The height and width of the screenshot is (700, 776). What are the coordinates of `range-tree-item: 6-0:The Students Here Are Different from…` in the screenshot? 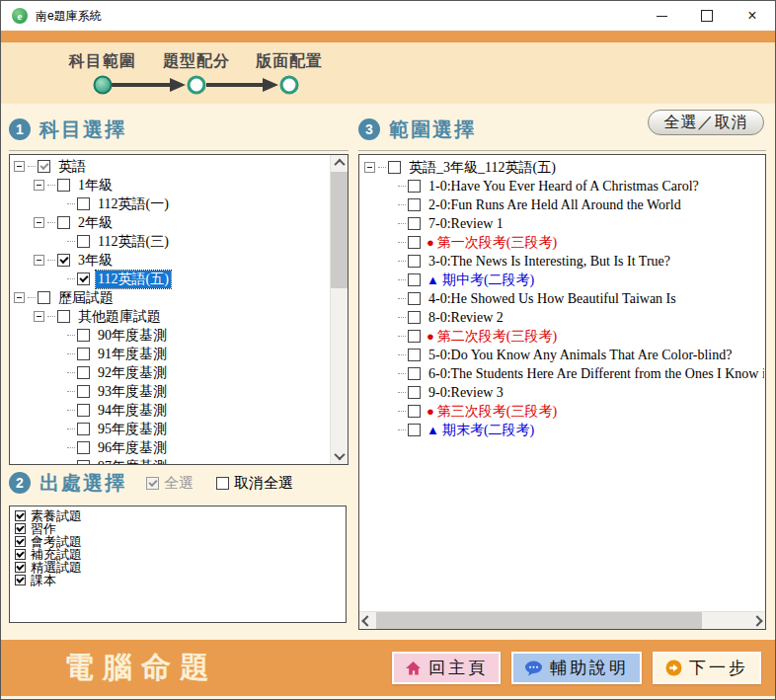 It's located at (563, 373).